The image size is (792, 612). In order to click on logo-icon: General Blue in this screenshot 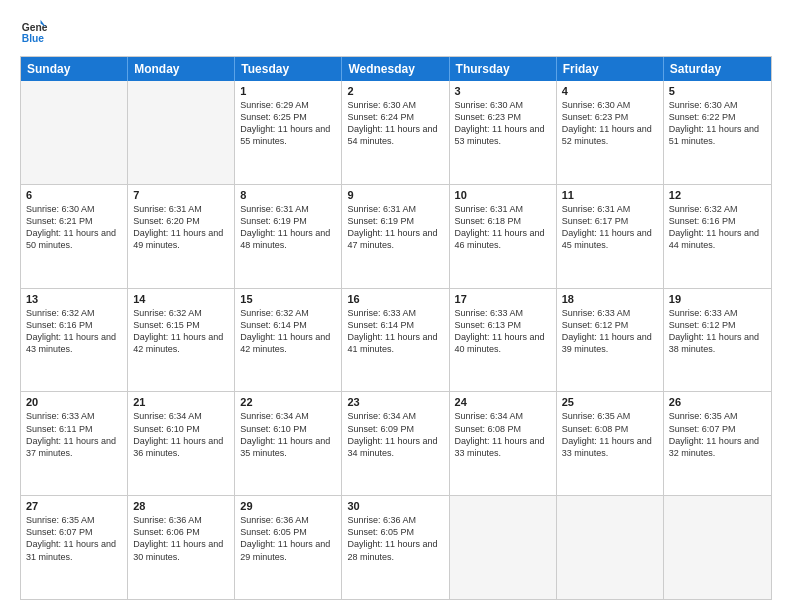, I will do `click(34, 32)`.